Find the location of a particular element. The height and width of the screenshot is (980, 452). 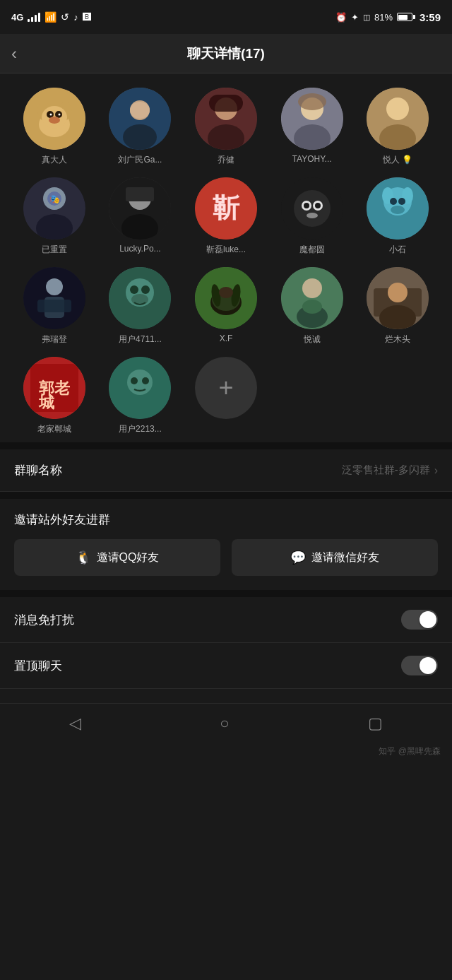

member-name: 烂木头 is located at coordinates (398, 339).